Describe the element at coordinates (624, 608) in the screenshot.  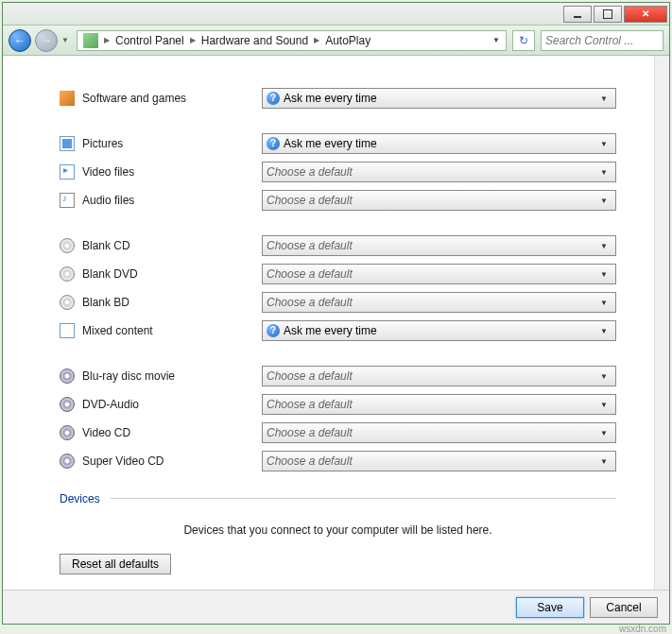
I see `cancel-button: Cancel` at that location.